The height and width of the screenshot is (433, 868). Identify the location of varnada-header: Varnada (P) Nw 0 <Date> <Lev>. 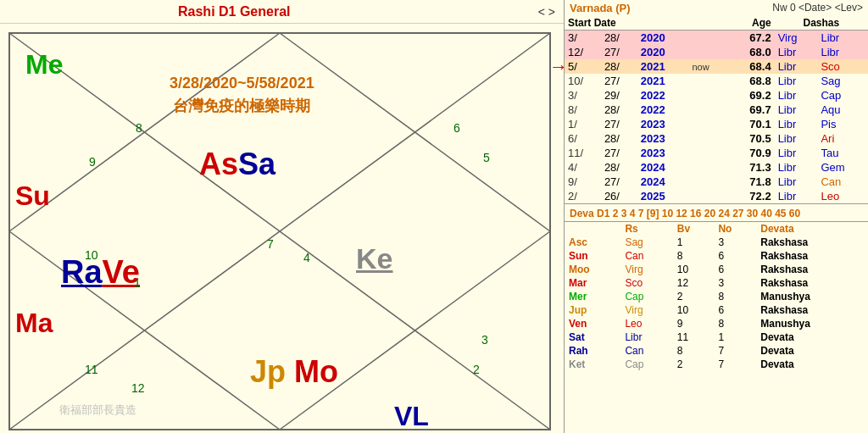
(716, 8).